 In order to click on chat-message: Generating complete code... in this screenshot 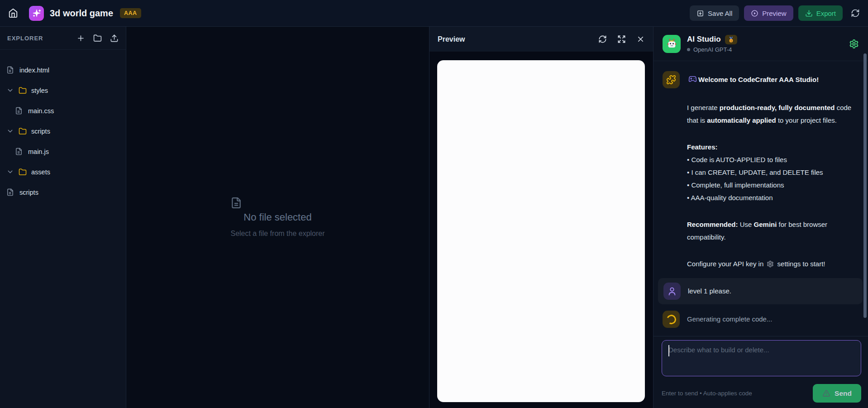, I will do `click(761, 319)`.